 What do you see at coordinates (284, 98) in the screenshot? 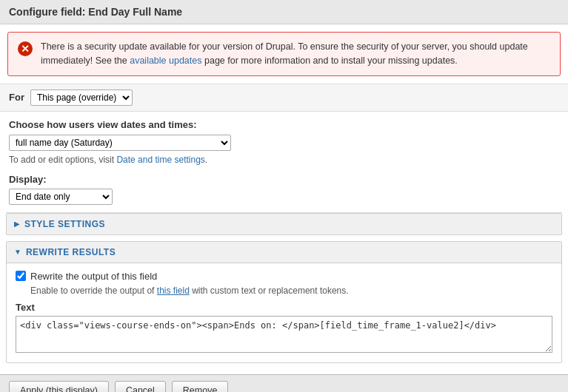
I see `for-row: For This page (override) All displays` at bounding box center [284, 98].